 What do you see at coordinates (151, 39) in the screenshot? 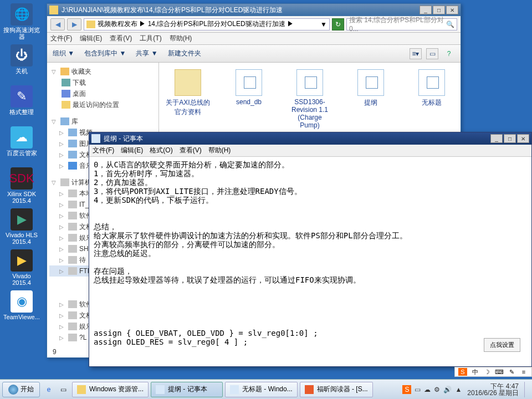
I see `menu-tools: 工具(T)` at bounding box center [151, 39].